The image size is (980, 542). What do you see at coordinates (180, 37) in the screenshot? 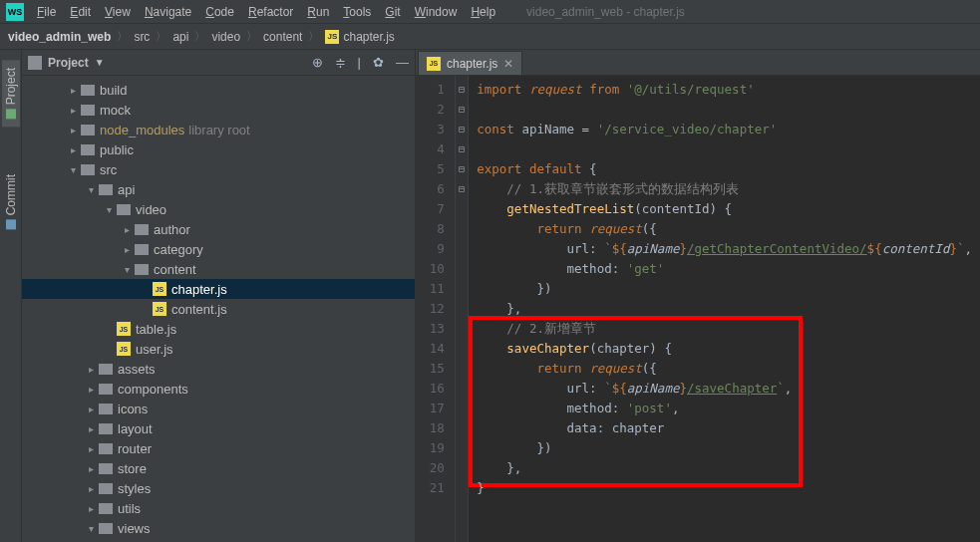
I see `breadcrumb-item: api` at bounding box center [180, 37].